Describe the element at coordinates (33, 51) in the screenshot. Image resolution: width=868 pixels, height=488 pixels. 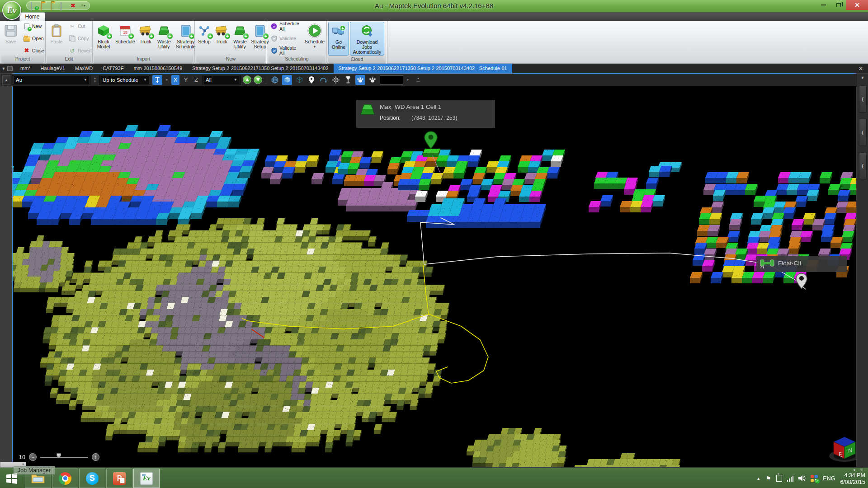
I see `close-project-button: ✖ Close` at that location.